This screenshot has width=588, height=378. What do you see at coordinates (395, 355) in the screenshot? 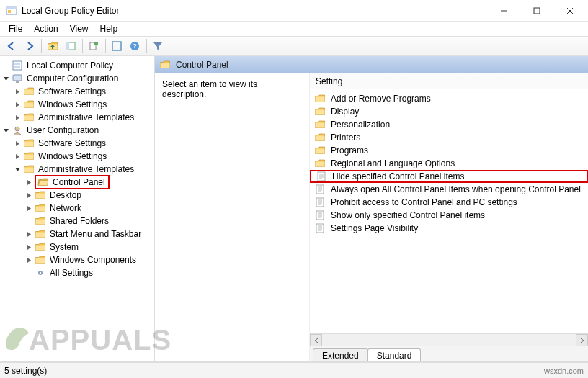
I see `tab-standard: Standard` at bounding box center [395, 355].